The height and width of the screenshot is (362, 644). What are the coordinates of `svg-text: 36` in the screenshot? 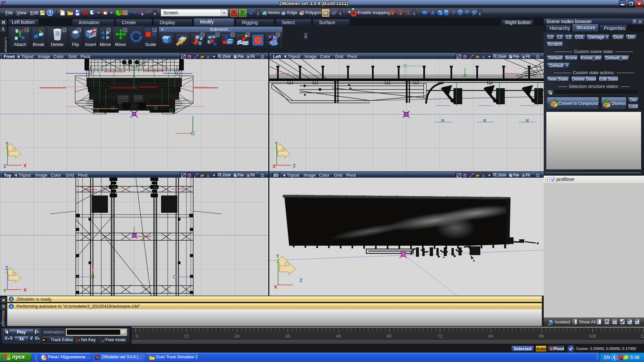 It's located at (287, 336).